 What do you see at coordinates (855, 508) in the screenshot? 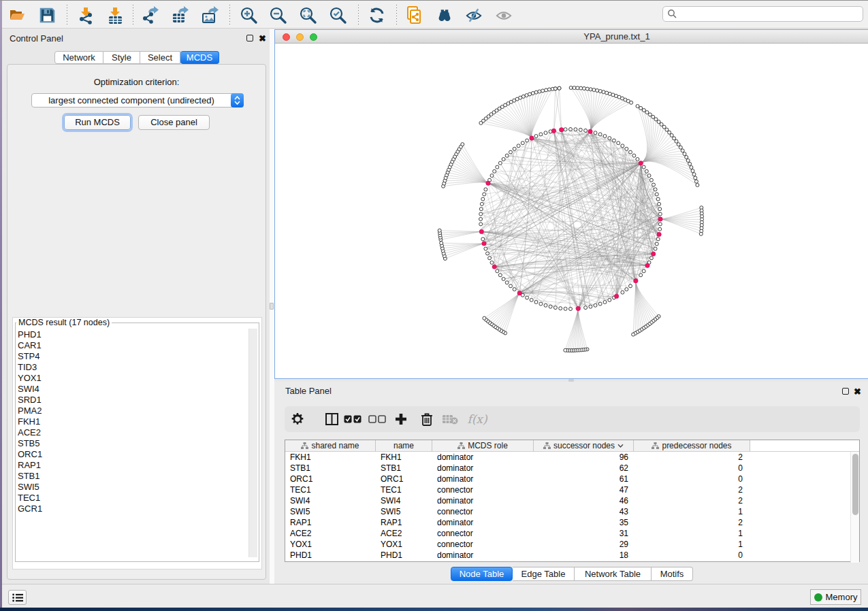
I see `table-scrollbar` at bounding box center [855, 508].